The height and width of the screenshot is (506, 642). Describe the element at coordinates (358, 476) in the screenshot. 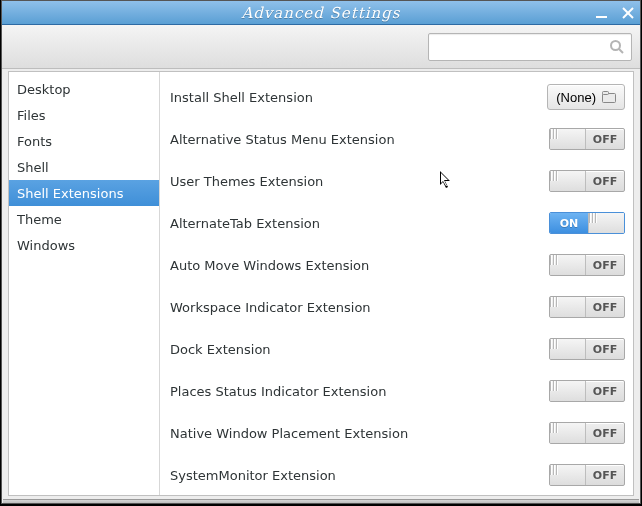

I see `extension-label: SystemMonitor Extension` at that location.